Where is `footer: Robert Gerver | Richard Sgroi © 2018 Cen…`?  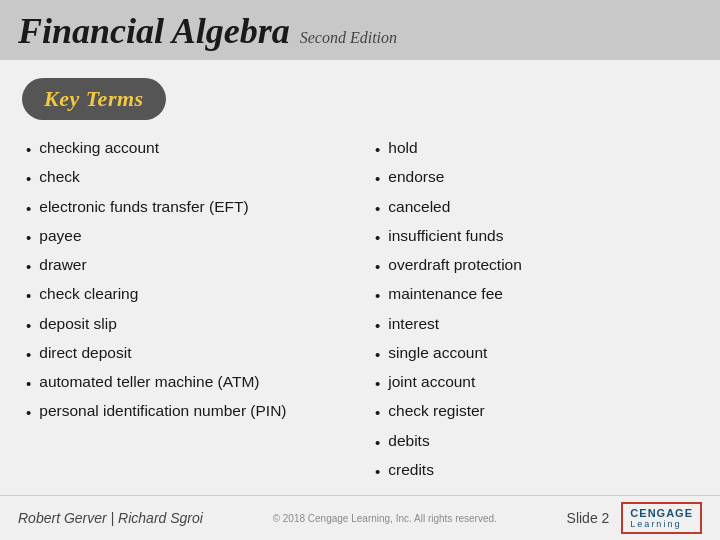
footer: Robert Gerver | Richard Sgroi © 2018 Cen… is located at coordinates (360, 518).